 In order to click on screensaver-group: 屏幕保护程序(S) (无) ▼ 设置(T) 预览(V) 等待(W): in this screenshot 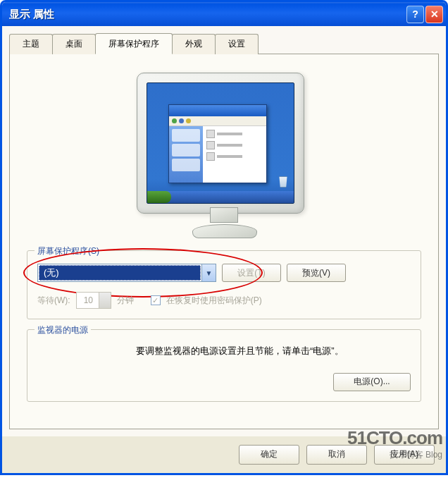, I will do `click(224, 285)`.